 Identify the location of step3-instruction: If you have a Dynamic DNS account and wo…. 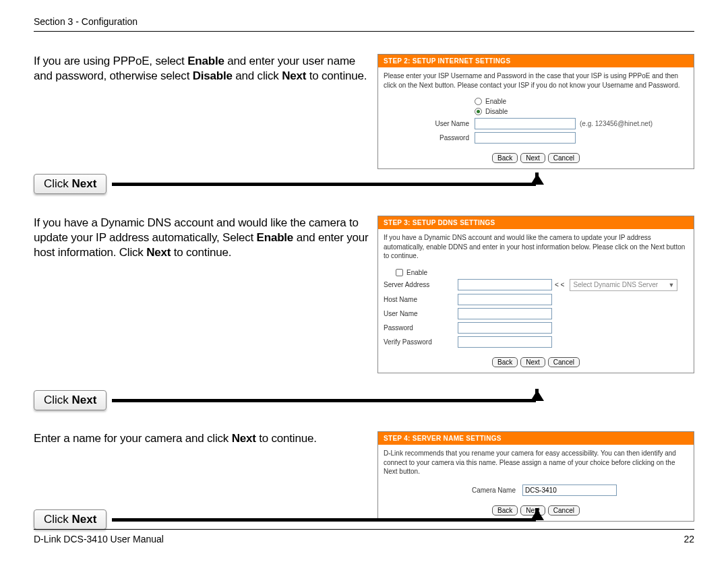
(204, 237).